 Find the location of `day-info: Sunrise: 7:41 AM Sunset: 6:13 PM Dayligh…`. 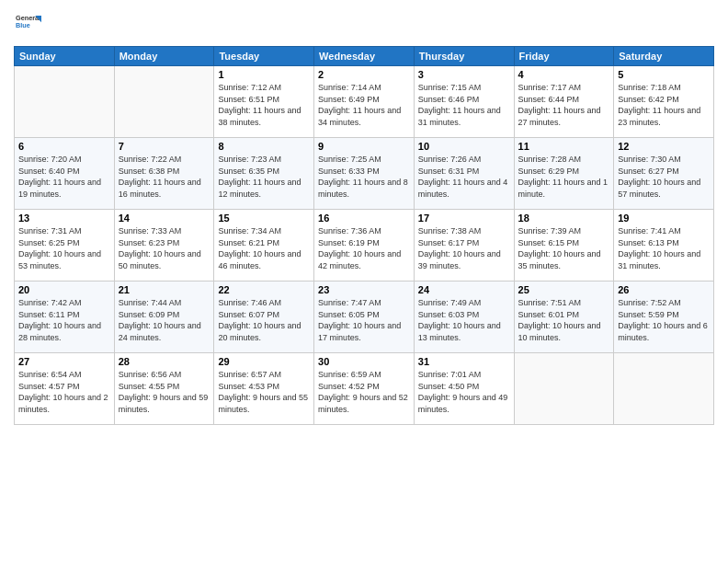

day-info: Sunrise: 7:41 AM Sunset: 6:13 PM Dayligh… is located at coordinates (664, 248).